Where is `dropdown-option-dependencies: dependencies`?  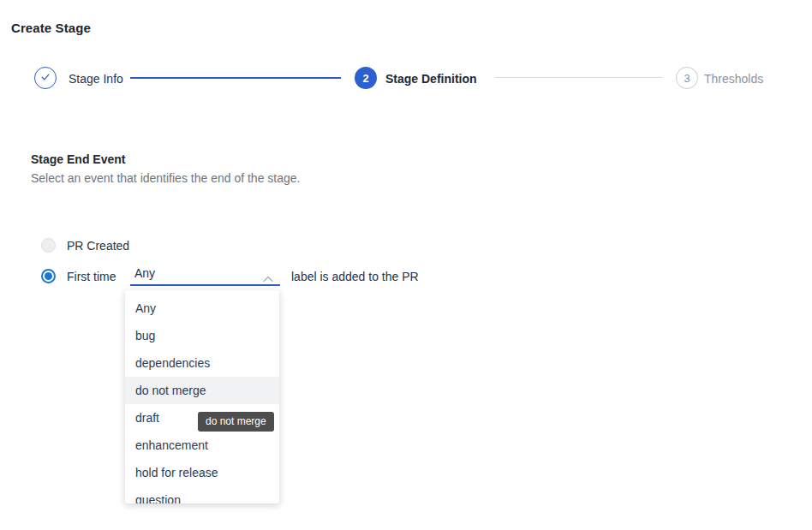 dropdown-option-dependencies: dependencies is located at coordinates (202, 363).